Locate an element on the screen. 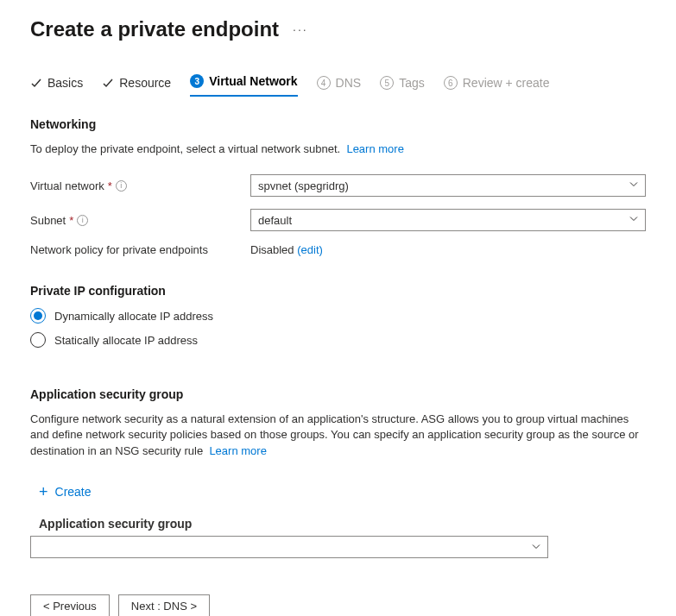 Image resolution: width=676 pixels, height=616 pixels. step-number-icon: 6 is located at coordinates (451, 83).